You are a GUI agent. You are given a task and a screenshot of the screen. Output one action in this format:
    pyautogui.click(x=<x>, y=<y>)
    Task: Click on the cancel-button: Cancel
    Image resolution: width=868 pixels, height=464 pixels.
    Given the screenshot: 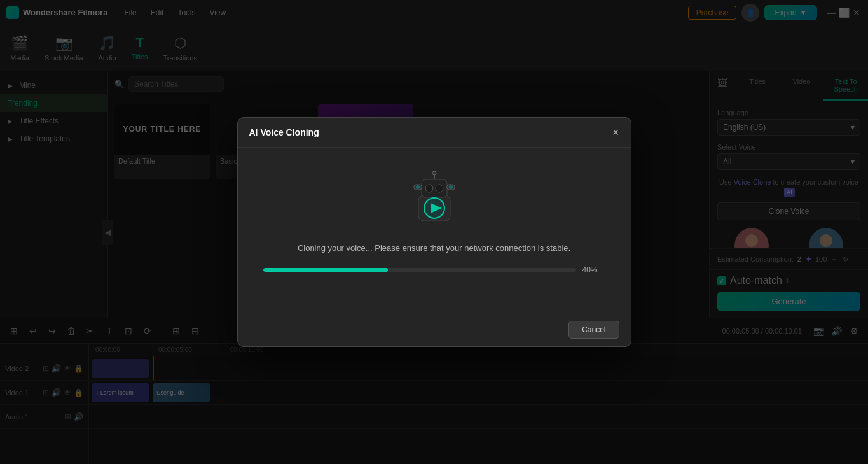 What is the action you would take?
    pyautogui.click(x=594, y=330)
    